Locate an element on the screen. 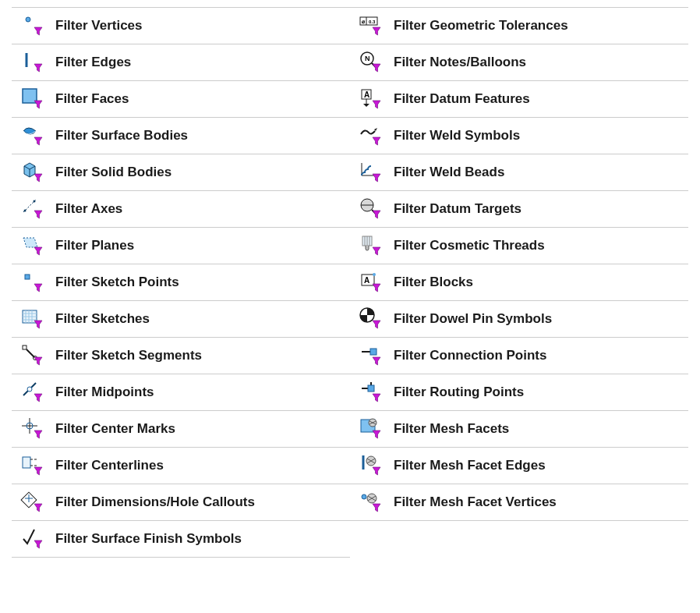  filter-planes: Filter Planes is located at coordinates (181, 246).